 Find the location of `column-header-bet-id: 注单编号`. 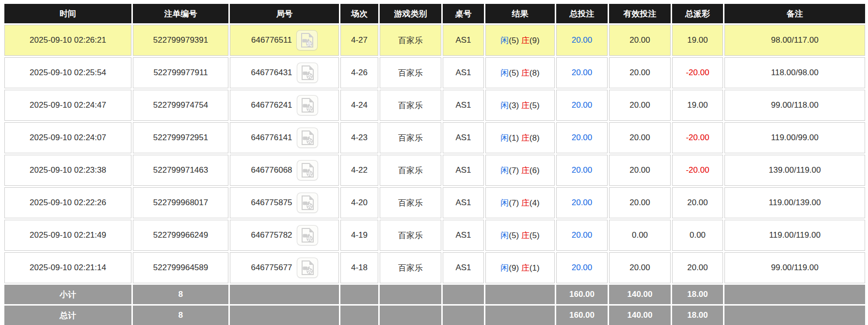

column-header-bet-id: 注单编号 is located at coordinates (180, 14).